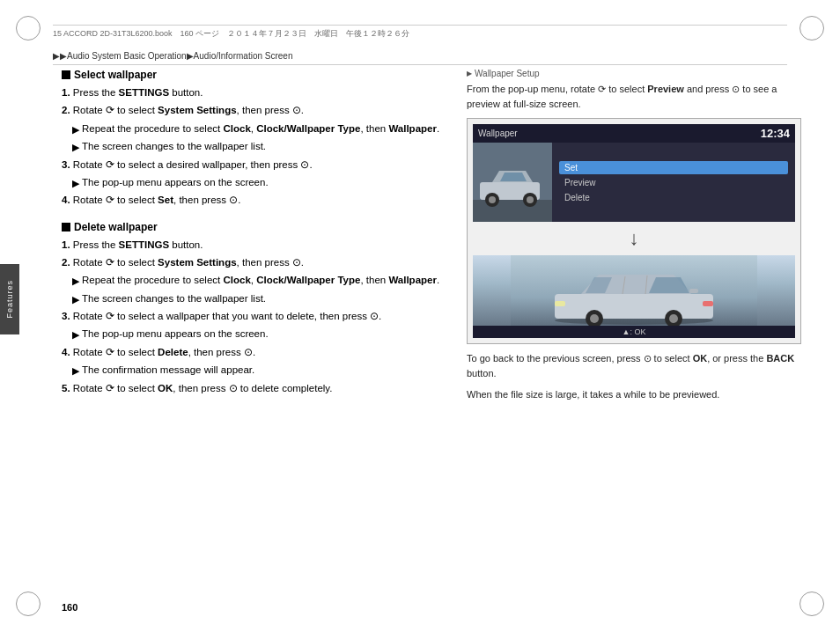  Describe the element at coordinates (634, 182) in the screenshot. I see `screen-body: Set Preview Delete` at that location.